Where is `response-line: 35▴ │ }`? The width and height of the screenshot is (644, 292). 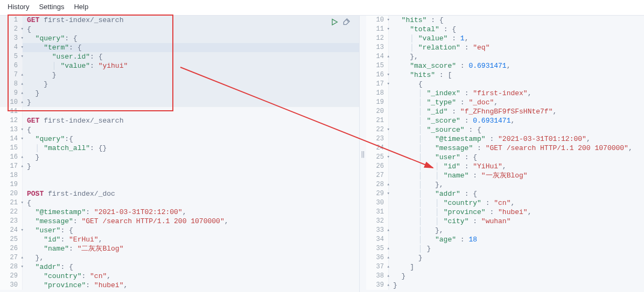 response-line: 35▴ │ } is located at coordinates (505, 248).